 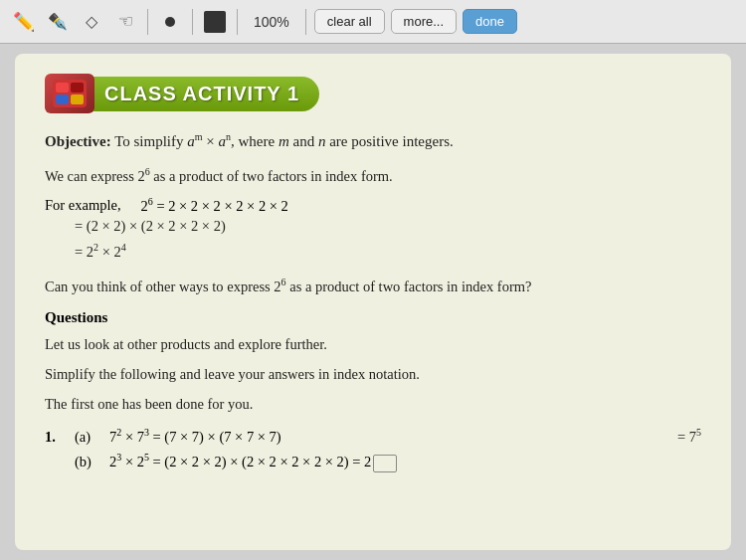 What do you see at coordinates (373, 176) in the screenshot?
I see `para1: We can express 26 as a product of two fa…` at bounding box center [373, 176].